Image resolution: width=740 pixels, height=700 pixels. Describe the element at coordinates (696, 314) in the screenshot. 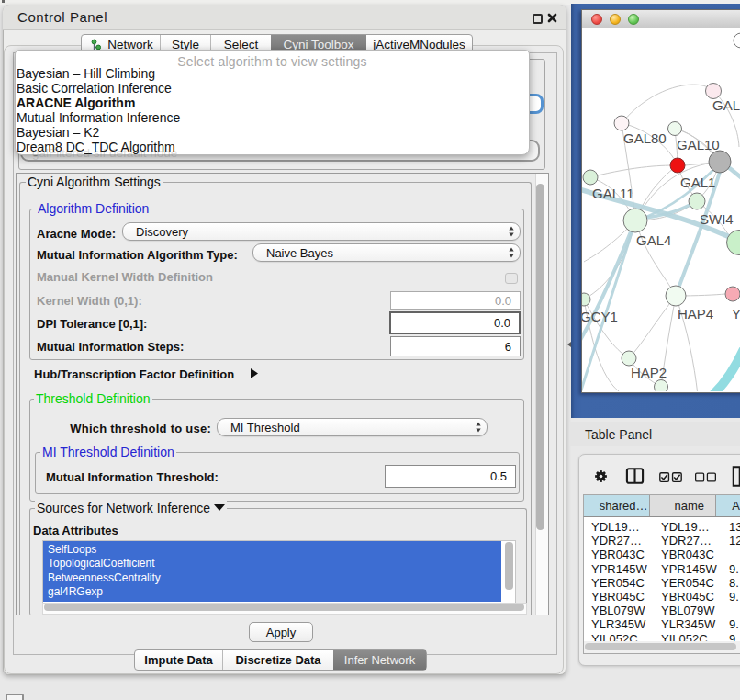

I see `svg-text: HAP4` at that location.